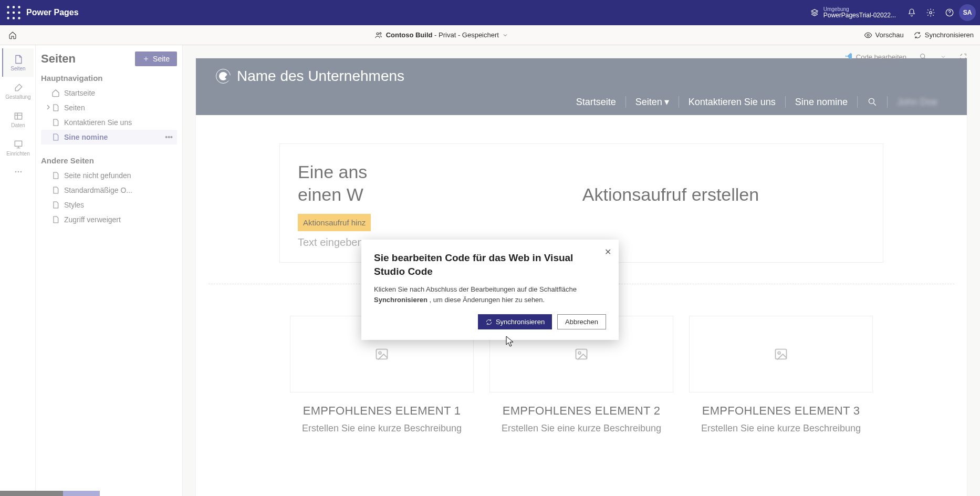 This screenshot has height=496, width=980. I want to click on settings-icon, so click(931, 13).